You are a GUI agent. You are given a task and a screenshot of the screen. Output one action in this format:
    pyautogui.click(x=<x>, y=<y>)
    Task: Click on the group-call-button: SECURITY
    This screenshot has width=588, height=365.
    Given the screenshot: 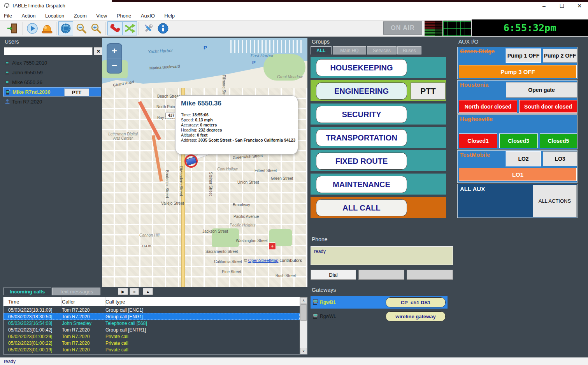 What is the action you would take?
    pyautogui.click(x=362, y=114)
    